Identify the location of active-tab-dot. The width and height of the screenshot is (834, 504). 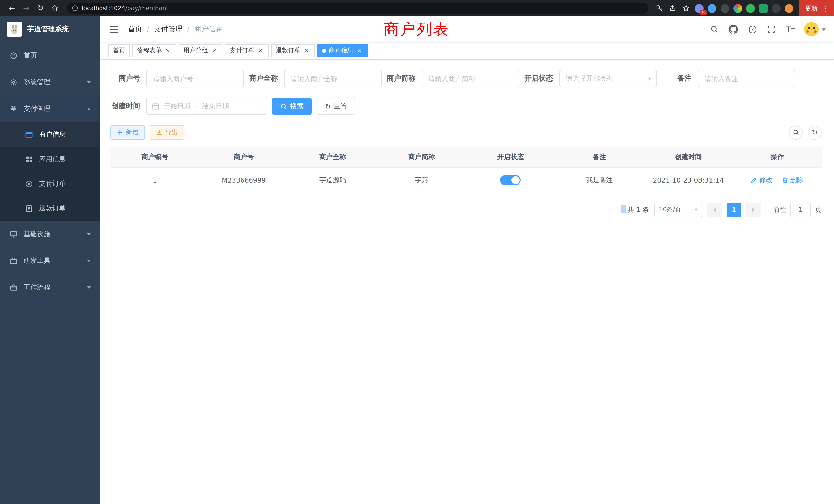
(324, 51).